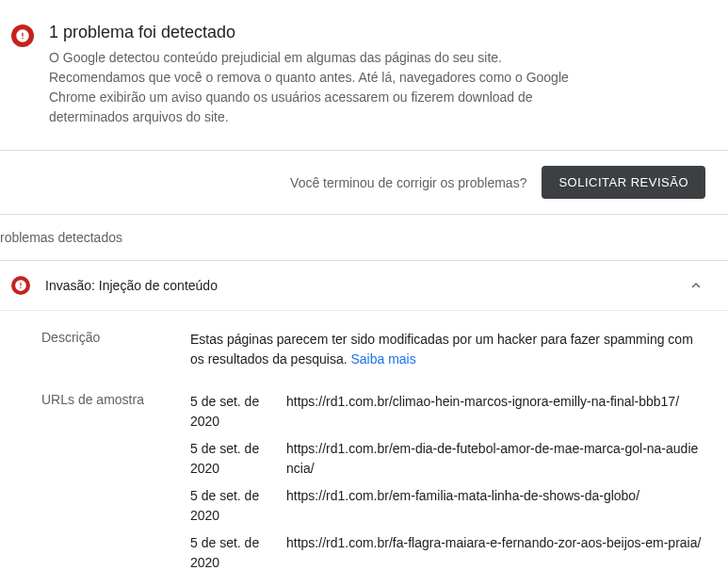 This screenshot has height=570, width=728. What do you see at coordinates (116, 350) in the screenshot?
I see `description-label: Descrição` at bounding box center [116, 350].